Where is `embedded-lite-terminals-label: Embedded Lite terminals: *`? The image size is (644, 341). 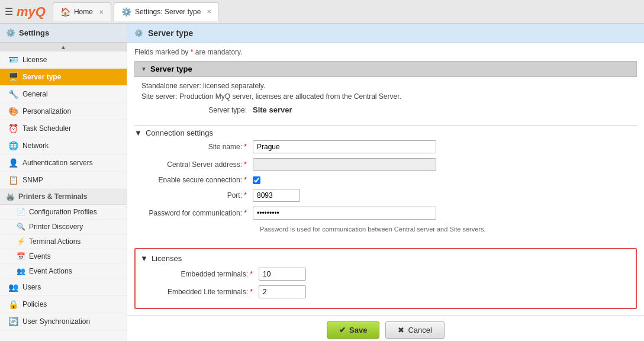 embedded-lite-terminals-label: Embedded Lite terminals: * is located at coordinates (199, 292).